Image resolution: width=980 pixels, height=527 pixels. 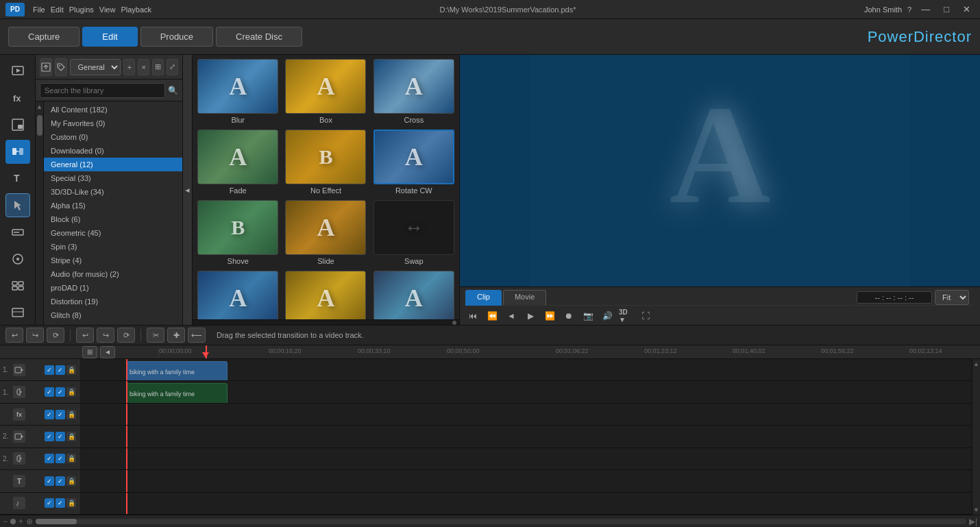 What do you see at coordinates (39, 10) in the screenshot?
I see `menu-file: File` at bounding box center [39, 10].